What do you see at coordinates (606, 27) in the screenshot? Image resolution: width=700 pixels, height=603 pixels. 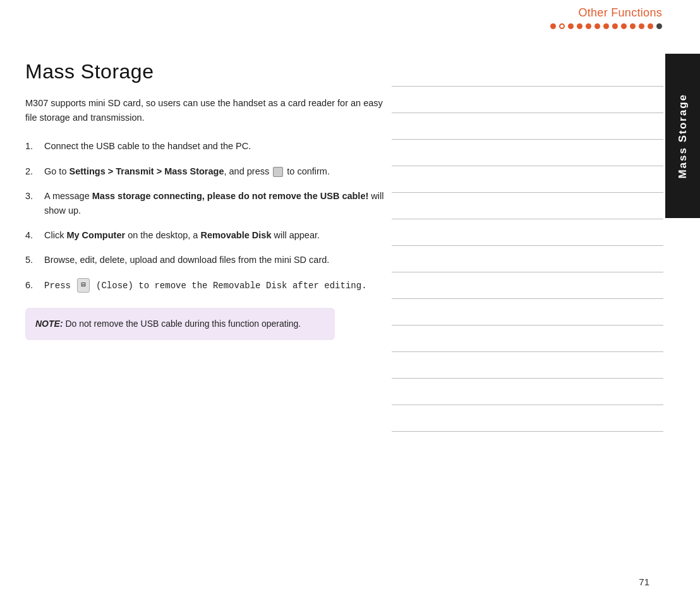 I see `dots-decoration` at bounding box center [606, 27].